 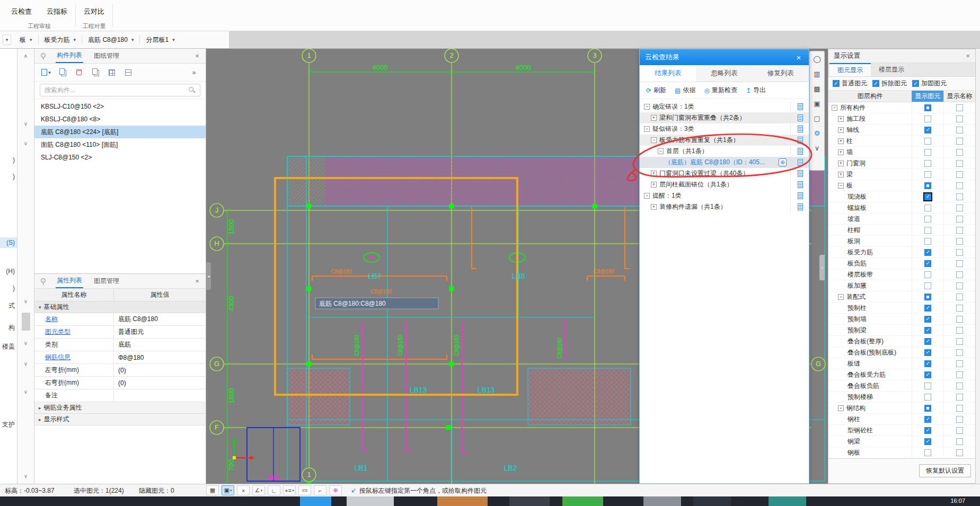 I want to click on layer-row: +轴线, so click(x=902, y=130).